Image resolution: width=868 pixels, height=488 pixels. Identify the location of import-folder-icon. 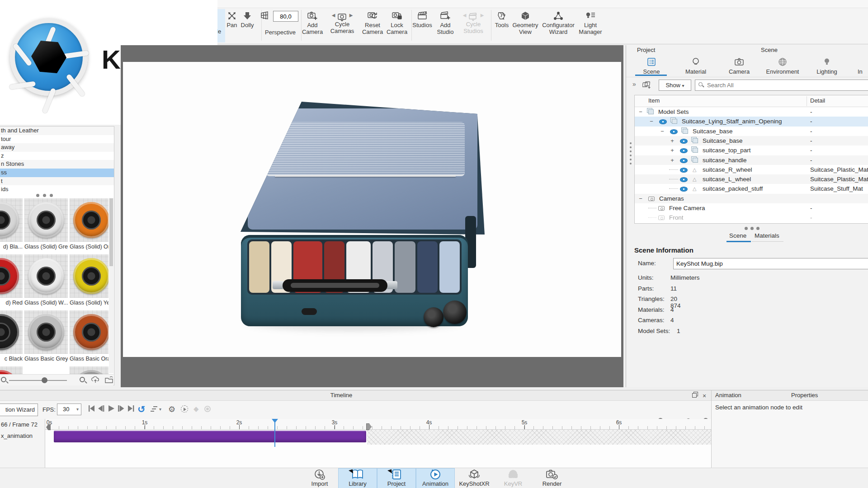
(109, 380).